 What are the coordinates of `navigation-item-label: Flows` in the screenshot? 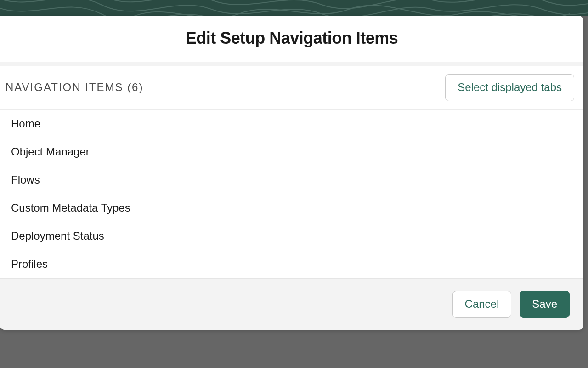 It's located at (26, 179).